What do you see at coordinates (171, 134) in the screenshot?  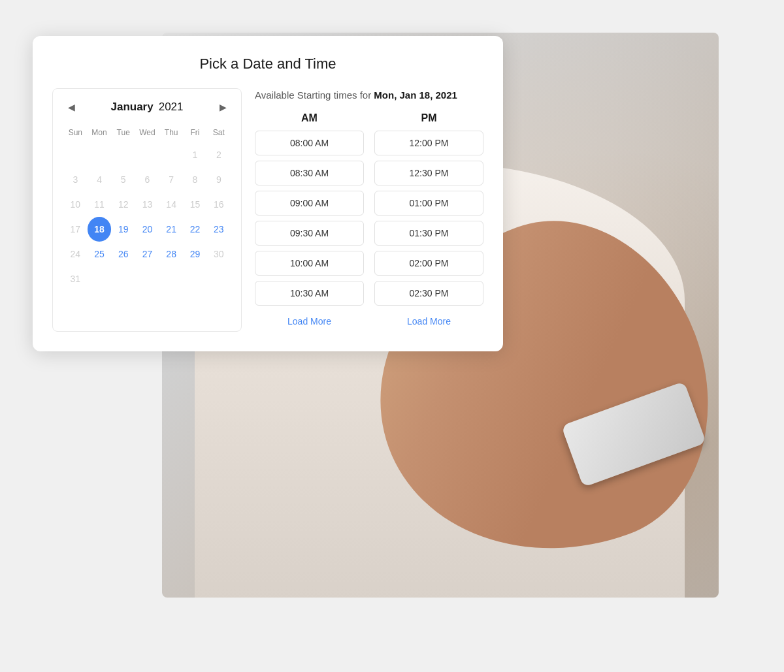 I see `weekday-thu: Thu` at bounding box center [171, 134].